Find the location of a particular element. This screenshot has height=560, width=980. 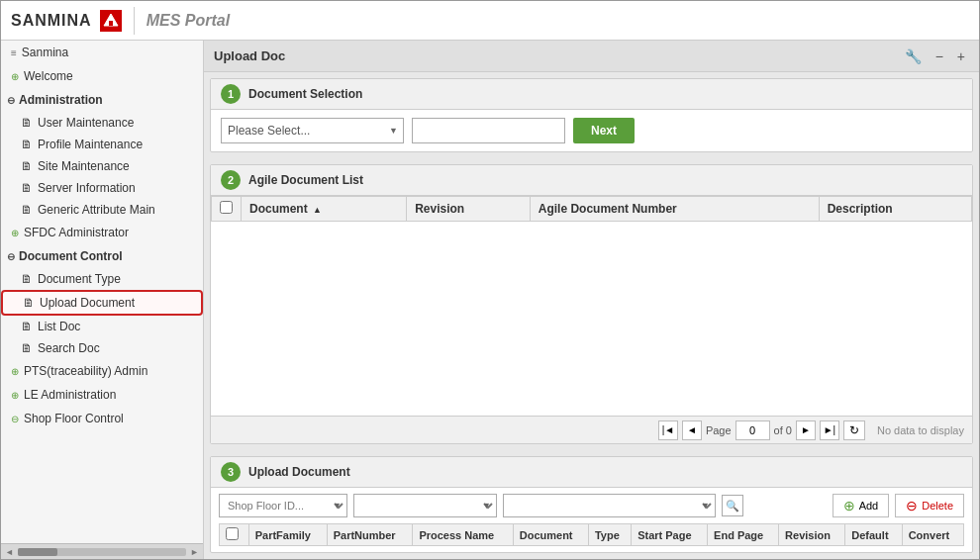

doc-text-input is located at coordinates (489, 131).